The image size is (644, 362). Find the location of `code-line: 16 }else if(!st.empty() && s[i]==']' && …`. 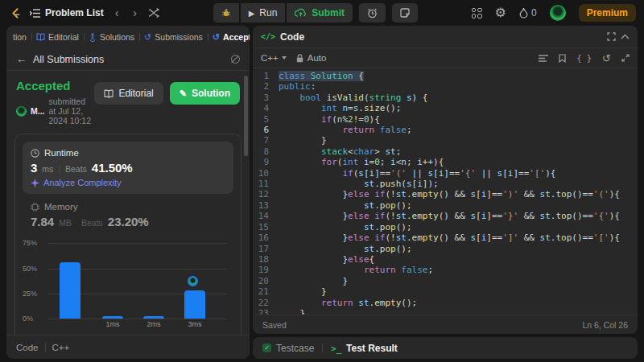

code-line: 16 }else if(!st.empty() && s[i]==']' && … is located at coordinates (445, 238).